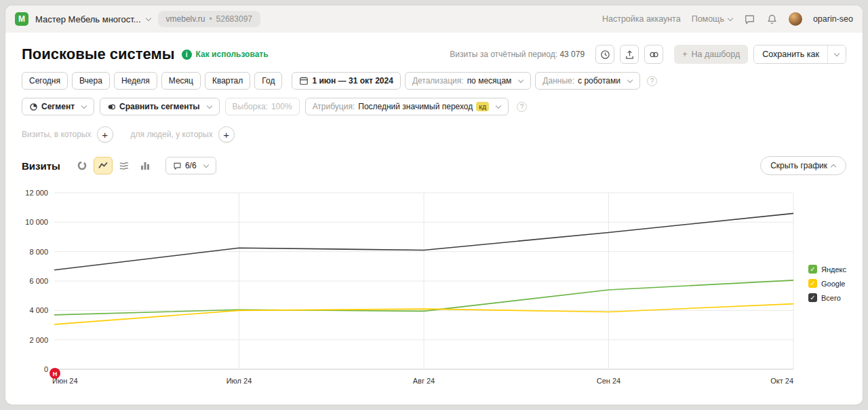 This screenshot has width=868, height=410. I want to click on venn-icon, so click(111, 107).